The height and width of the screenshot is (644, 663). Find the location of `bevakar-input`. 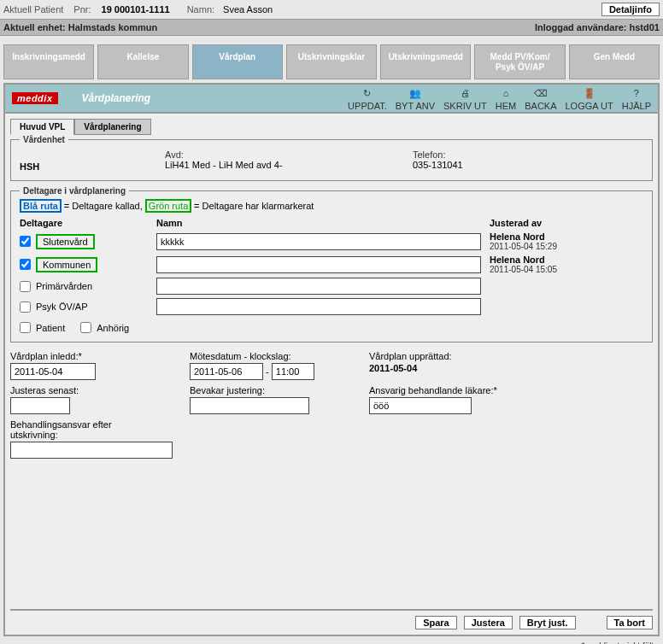

bevakar-input is located at coordinates (249, 406).